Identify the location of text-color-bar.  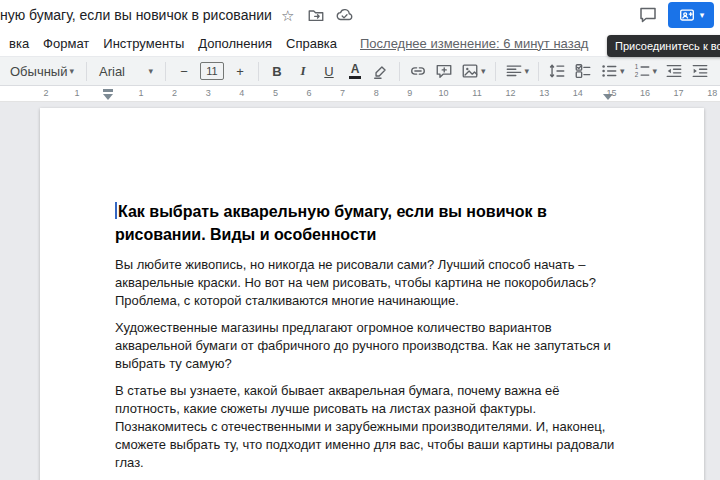
(355, 78).